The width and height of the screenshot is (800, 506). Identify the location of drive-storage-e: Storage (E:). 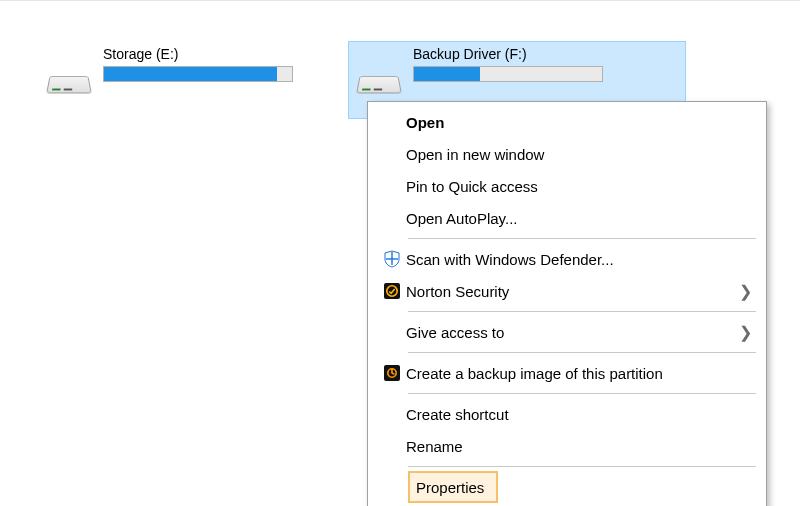
(169, 80).